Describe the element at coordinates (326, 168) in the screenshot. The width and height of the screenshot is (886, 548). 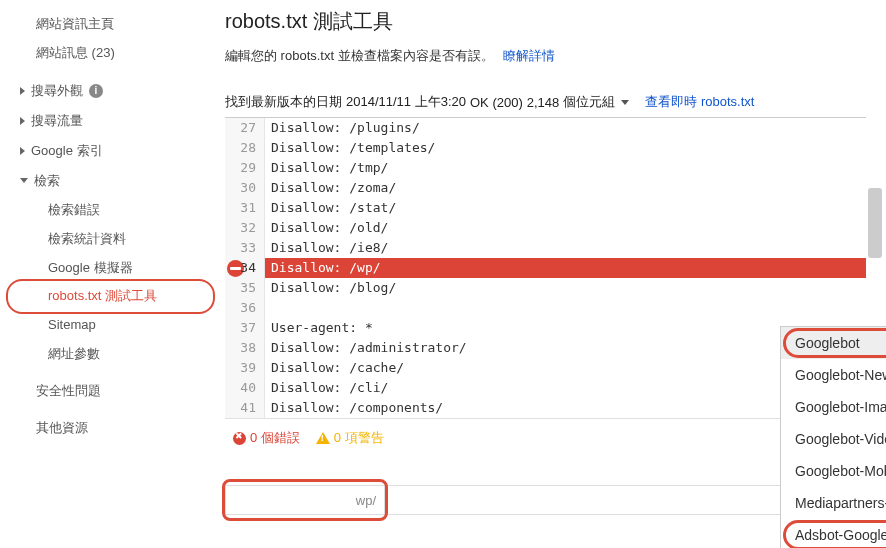
I see `code-text: Disallow: /tmp/` at that location.